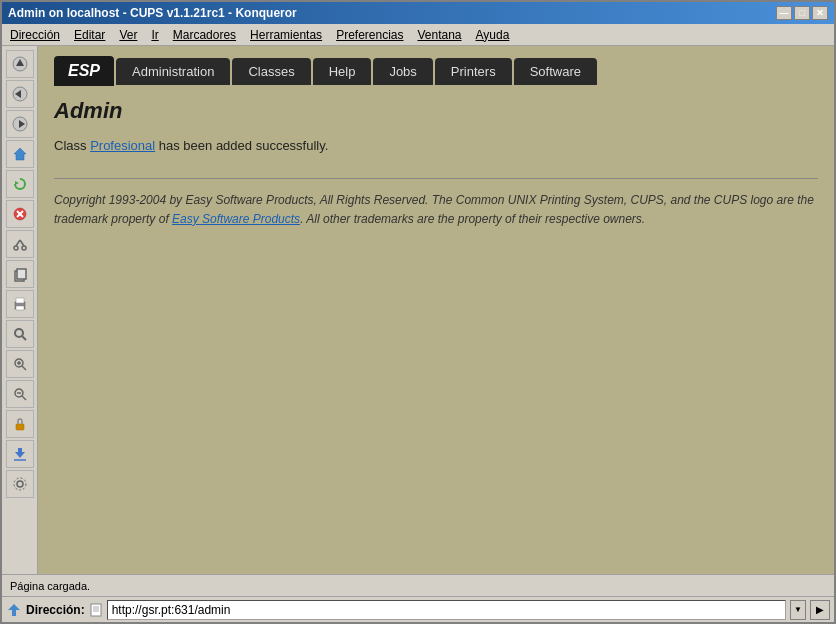 This screenshot has width=836, height=624. I want to click on maximize-button: □, so click(802, 13).